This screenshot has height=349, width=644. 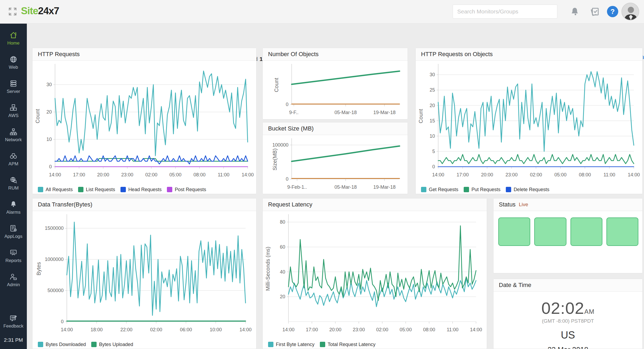 What do you see at coordinates (13, 277) in the screenshot?
I see `admin-icon` at bounding box center [13, 277].